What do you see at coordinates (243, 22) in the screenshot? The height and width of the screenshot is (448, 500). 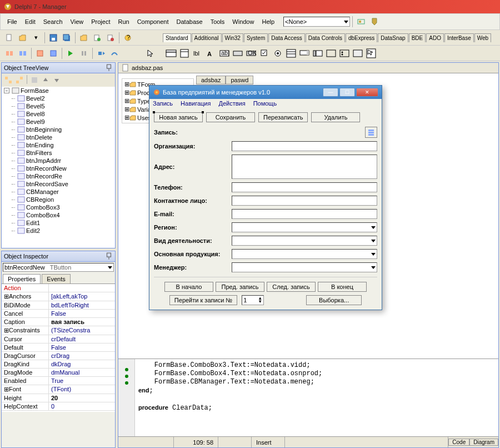 I see `menu-window: Window` at bounding box center [243, 22].